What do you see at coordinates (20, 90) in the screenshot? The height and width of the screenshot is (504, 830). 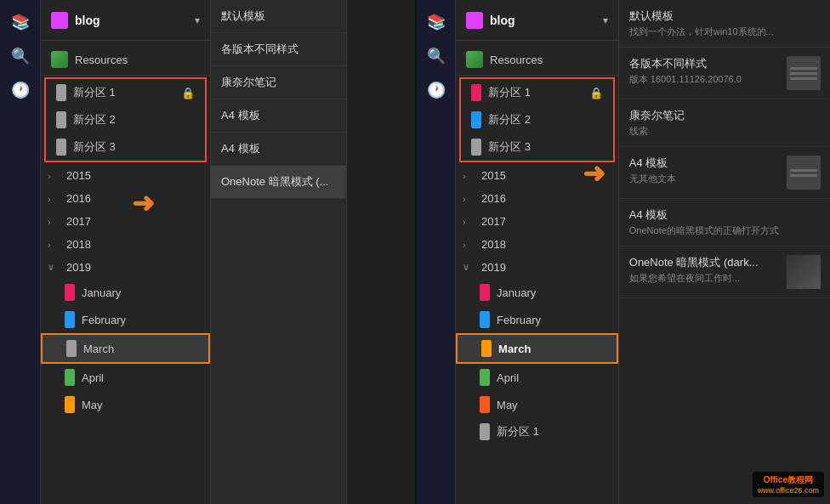 I see `clock-icon-left: 🕐` at bounding box center [20, 90].